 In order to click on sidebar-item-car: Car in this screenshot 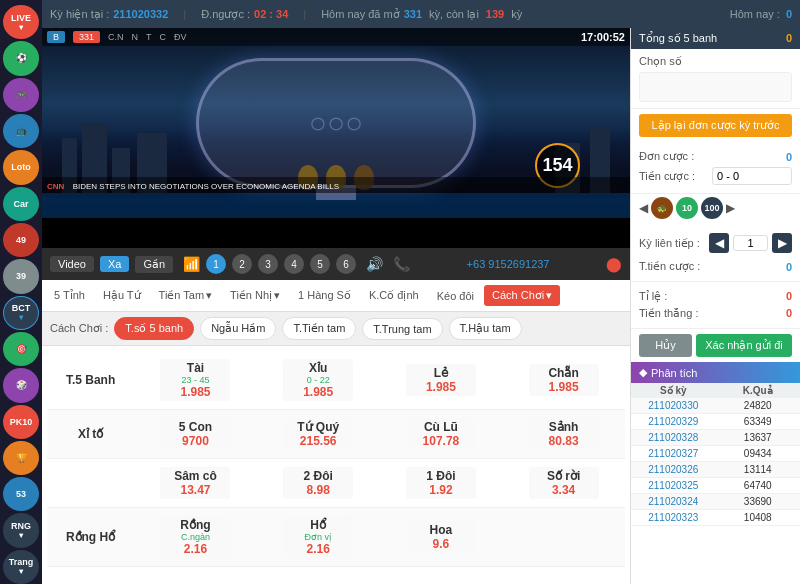, I will do `click(21, 204)`.